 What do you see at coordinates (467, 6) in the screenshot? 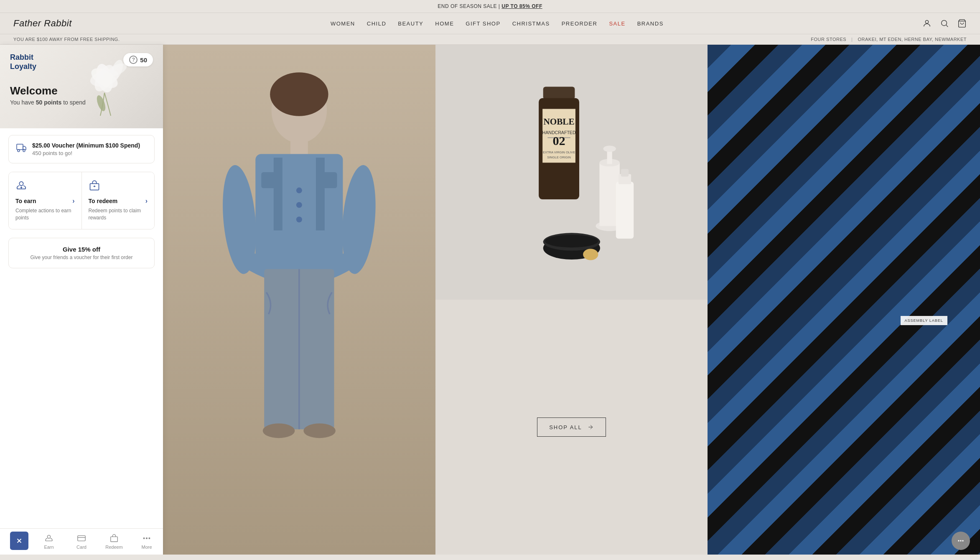
I see `announcement-text: END OF SEASON SALE` at bounding box center [467, 6].